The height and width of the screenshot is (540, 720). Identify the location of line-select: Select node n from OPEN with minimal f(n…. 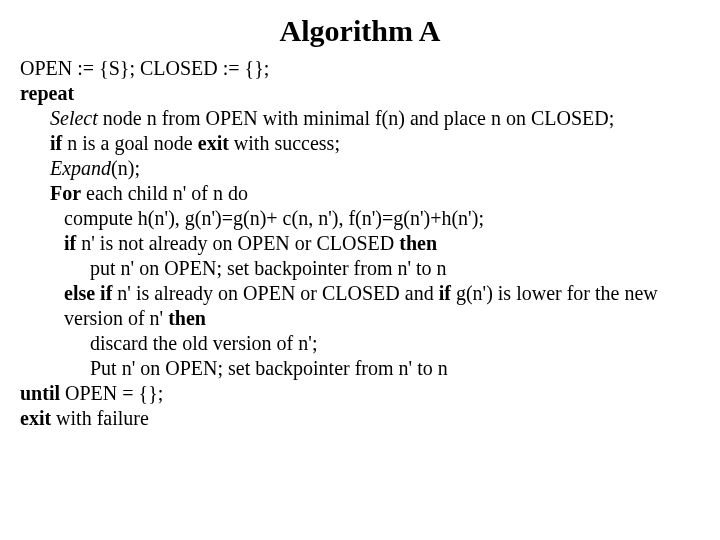
(360, 118).